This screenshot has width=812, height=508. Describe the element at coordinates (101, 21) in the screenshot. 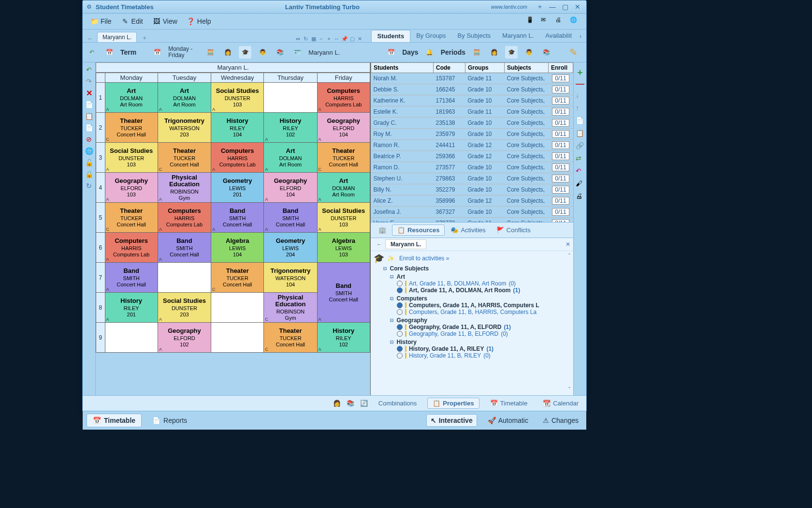

I see `file-menu: 📁 File` at that location.